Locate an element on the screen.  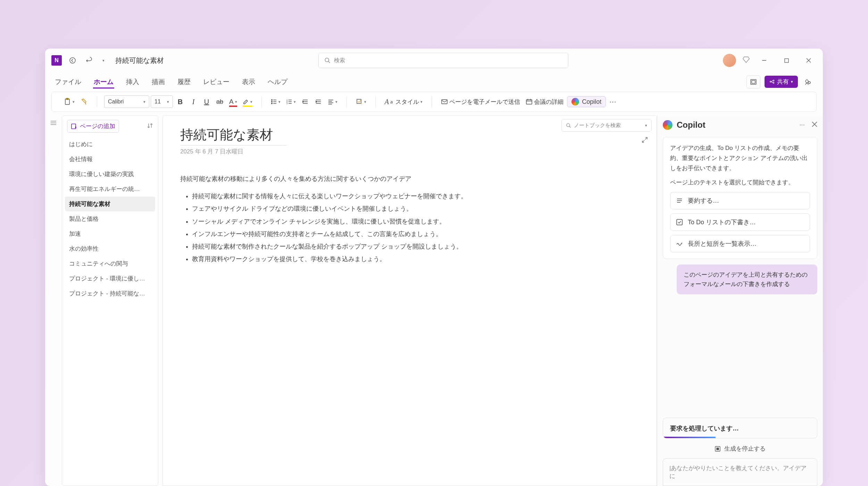
strikethrough-button: ab is located at coordinates (220, 102).